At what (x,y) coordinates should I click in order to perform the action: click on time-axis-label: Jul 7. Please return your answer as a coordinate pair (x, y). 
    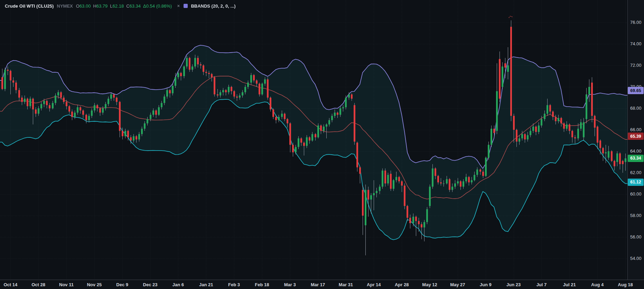
    Looking at the image, I should click on (542, 285).